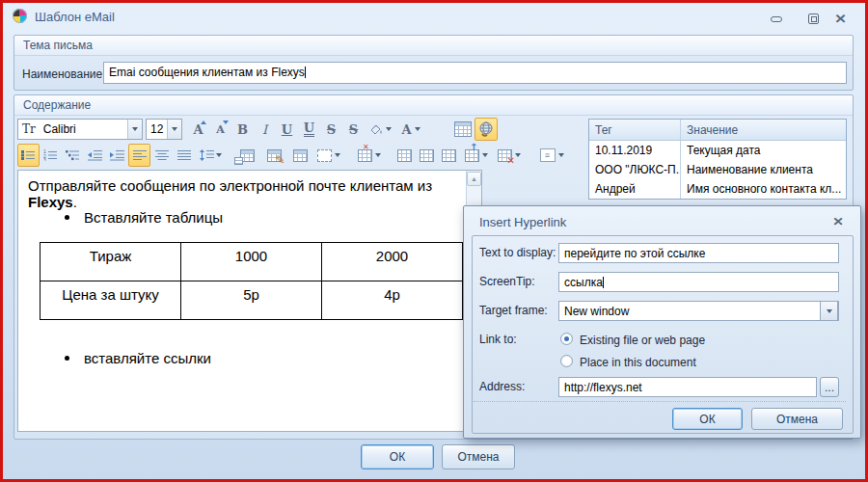  Describe the element at coordinates (243, 129) in the screenshot. I see `bold-button: B` at that location.